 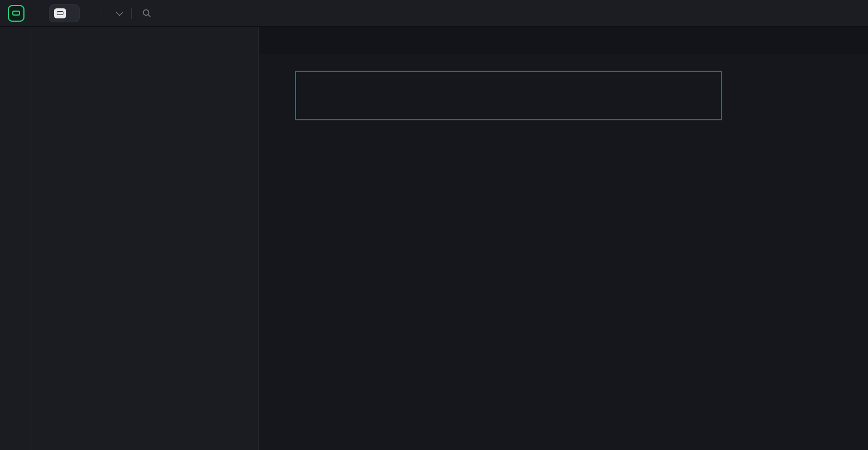 What do you see at coordinates (16, 13) in the screenshot?
I see `app-logo-icon` at bounding box center [16, 13].